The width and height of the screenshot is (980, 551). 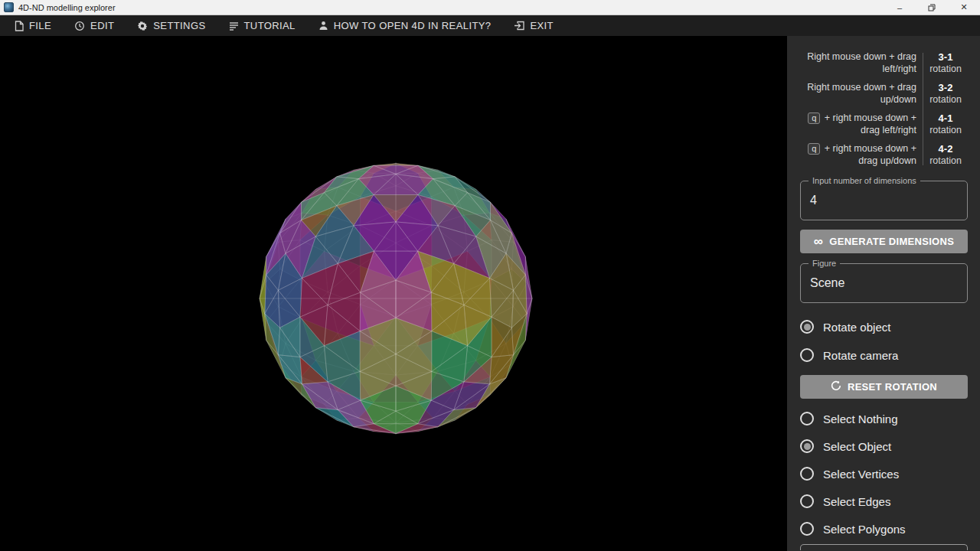 I want to click on figure-input: Figure Scene, so click(x=884, y=283).